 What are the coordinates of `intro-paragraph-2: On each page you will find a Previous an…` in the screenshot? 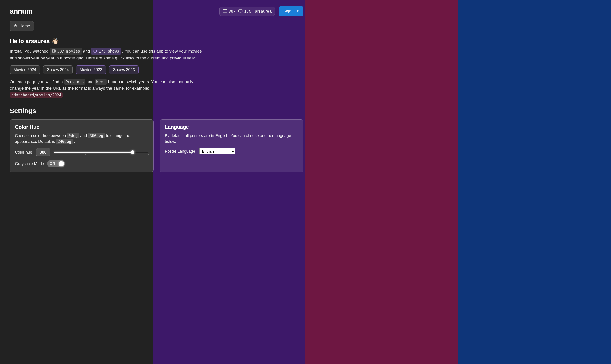 It's located at (107, 88).